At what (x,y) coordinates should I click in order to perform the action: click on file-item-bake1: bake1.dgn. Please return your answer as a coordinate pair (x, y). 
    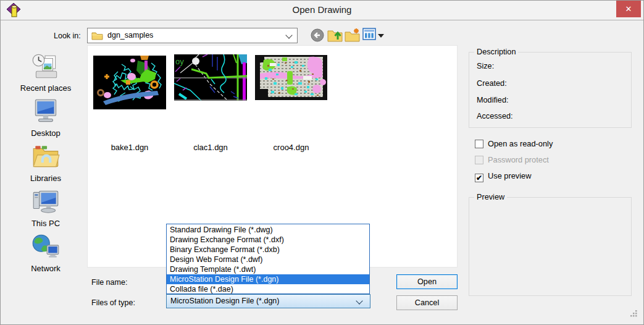
    Looking at the image, I should click on (130, 105).